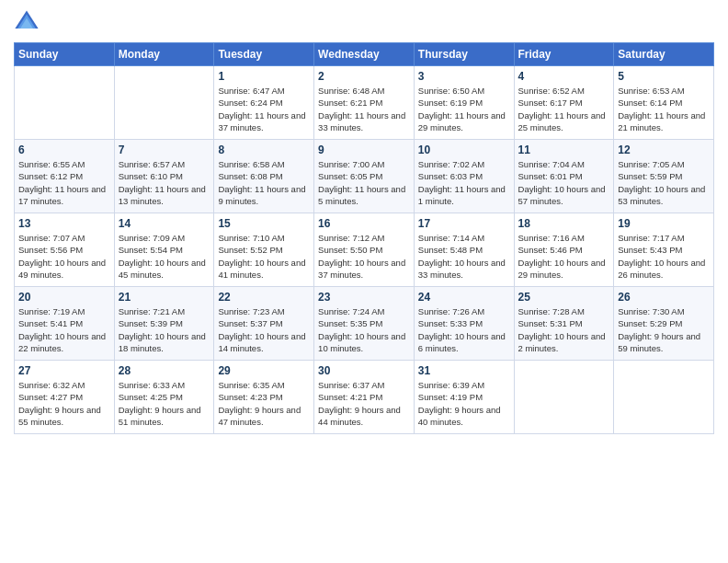  Describe the element at coordinates (464, 224) in the screenshot. I see `day-number: 17` at that location.